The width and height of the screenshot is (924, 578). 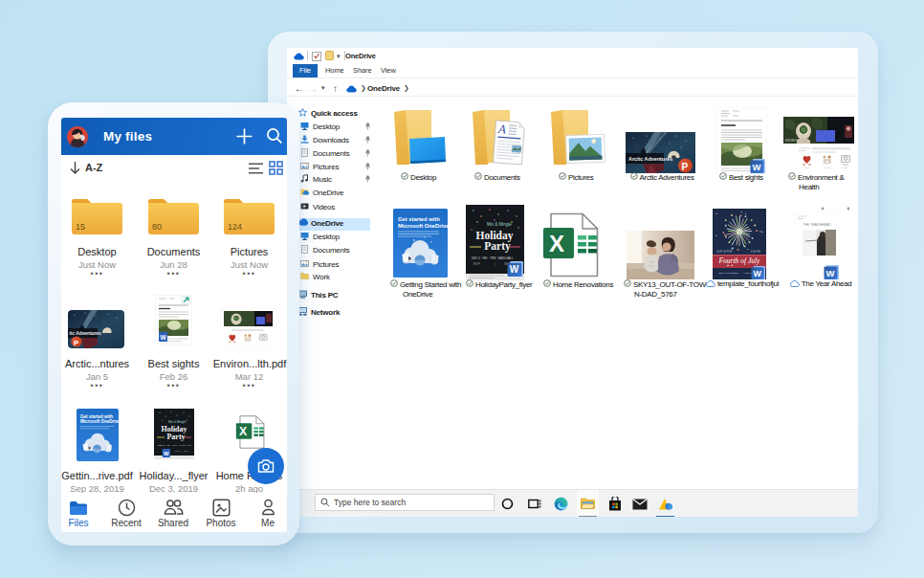 What do you see at coordinates (501, 129) in the screenshot?
I see `svg-text: A` at bounding box center [501, 129].